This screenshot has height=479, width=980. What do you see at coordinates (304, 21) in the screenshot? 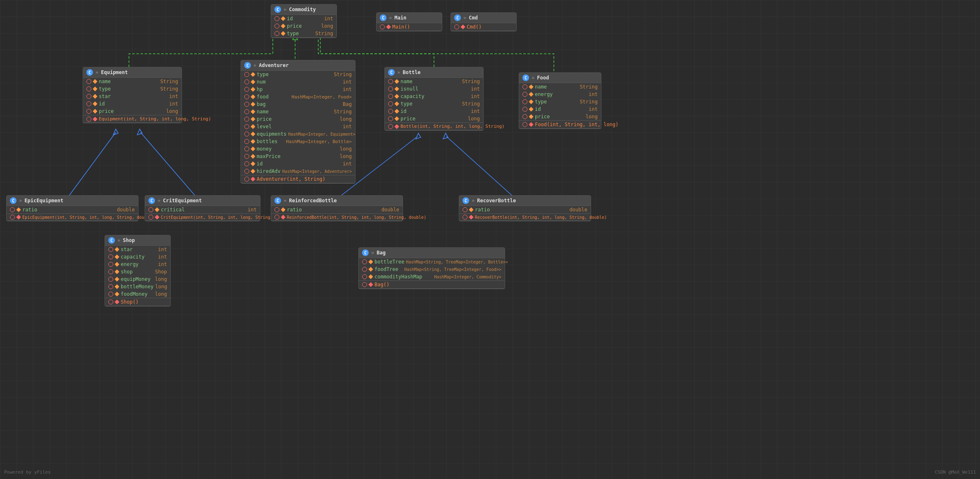
I see `commodity-class: C » Commodity id int price long type Str…` at bounding box center [304, 21].